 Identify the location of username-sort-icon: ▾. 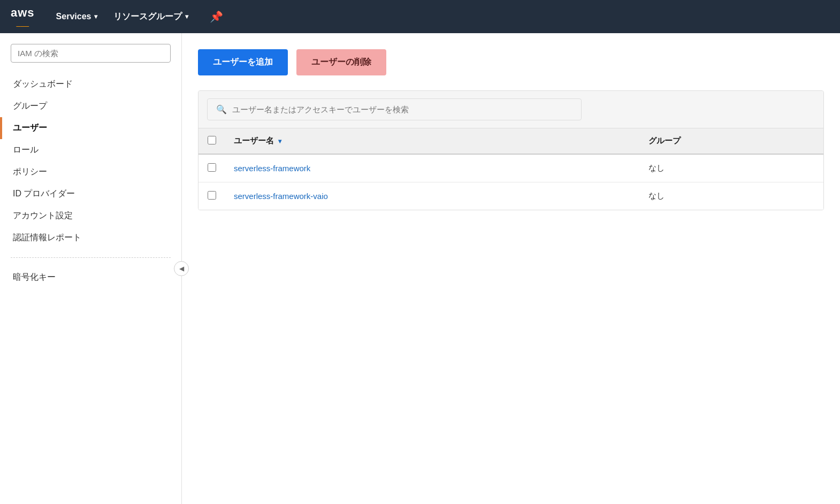
(280, 141).